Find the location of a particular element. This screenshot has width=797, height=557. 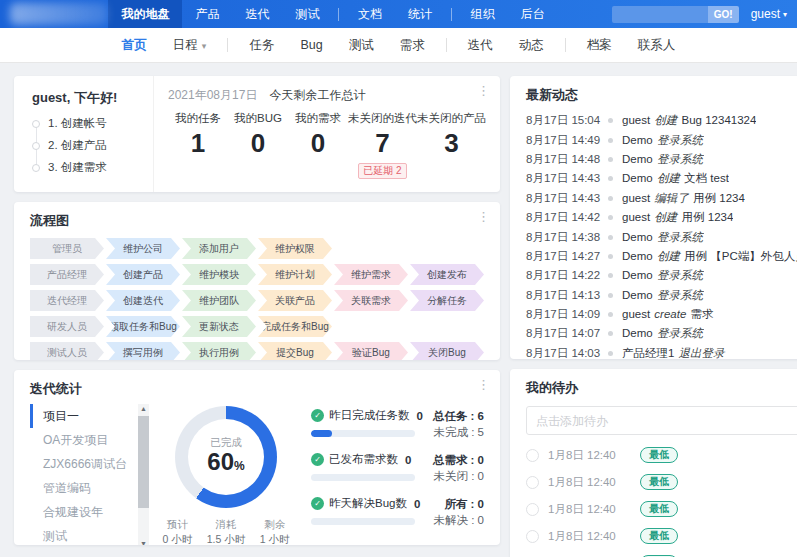

work-summary-title: 今天剩余工作总计 is located at coordinates (317, 96).